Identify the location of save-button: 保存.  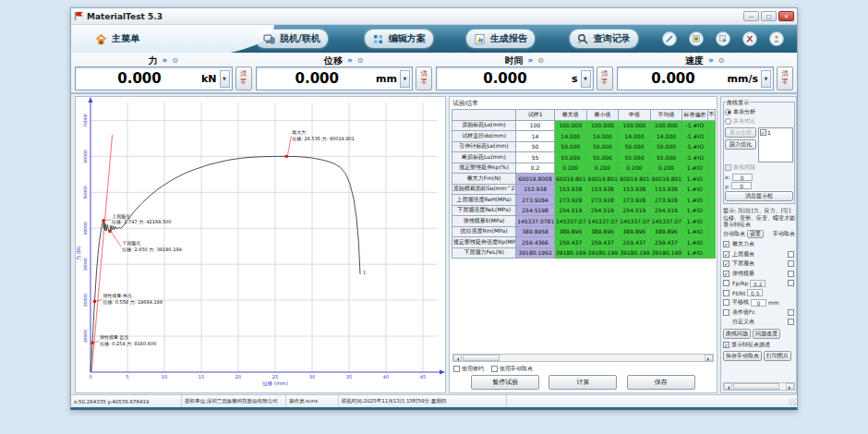
(661, 382).